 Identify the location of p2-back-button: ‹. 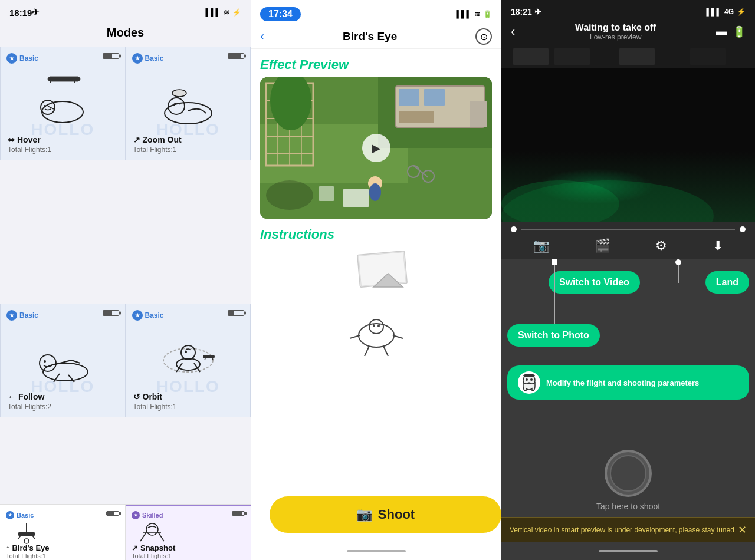
(262, 37).